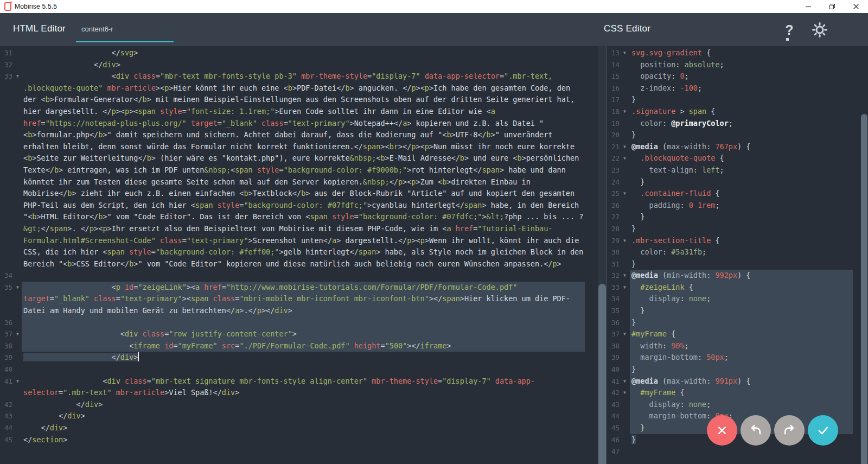 This screenshot has width=868, height=464. I want to click on code-line-content: .container-fluid {, so click(741, 194).